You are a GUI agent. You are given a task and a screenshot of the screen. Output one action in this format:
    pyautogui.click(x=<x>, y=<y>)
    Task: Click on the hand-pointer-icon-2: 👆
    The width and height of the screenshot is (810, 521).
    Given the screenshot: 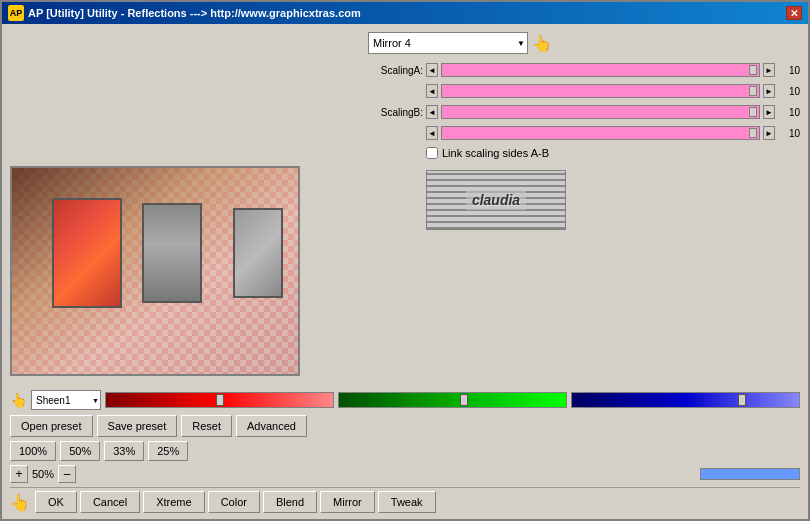 What is the action you would take?
    pyautogui.click(x=18, y=400)
    